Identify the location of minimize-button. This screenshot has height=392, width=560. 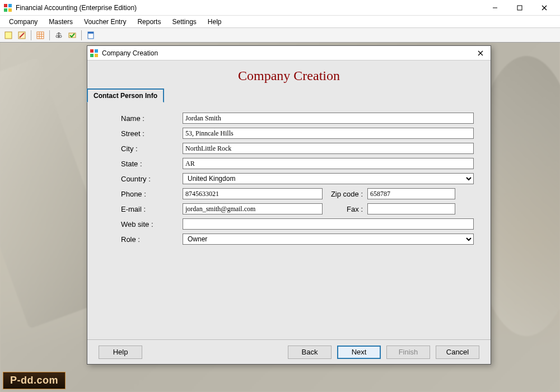
(495, 8).